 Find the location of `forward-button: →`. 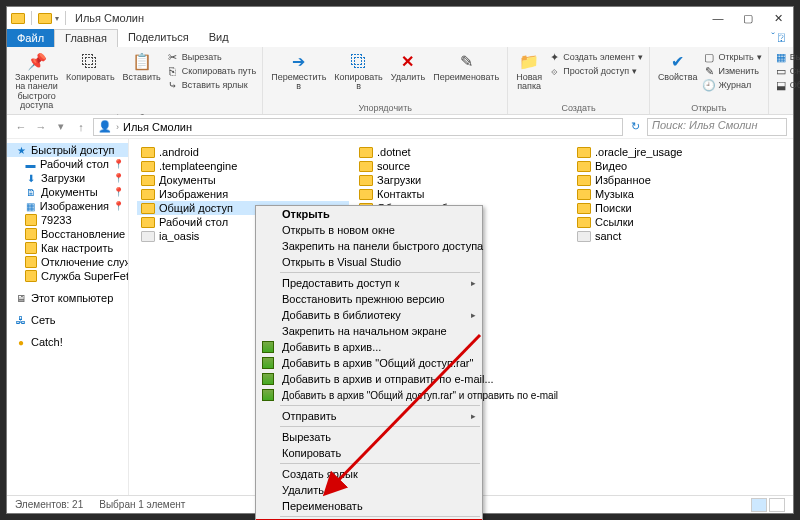

forward-button: → is located at coordinates (41, 127).